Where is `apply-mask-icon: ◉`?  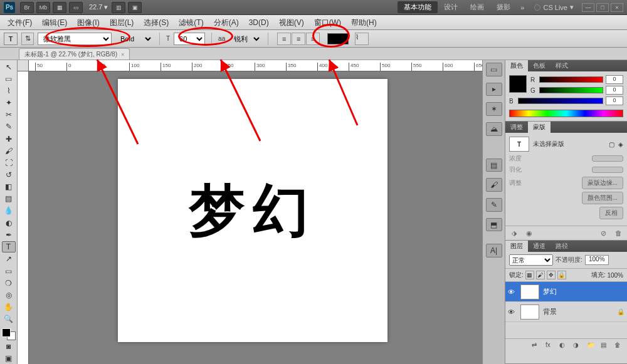
apply-mask-icon: ◉ is located at coordinates (529, 233).